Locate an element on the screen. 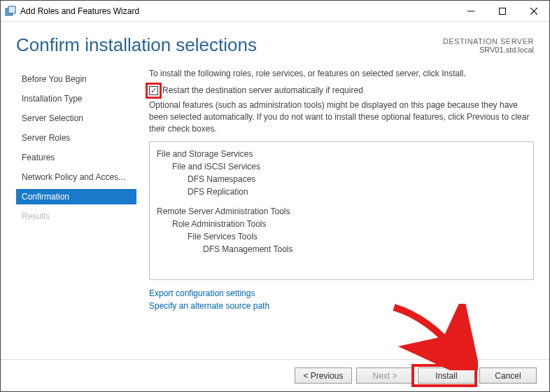 This screenshot has width=550, height=392. optional-features-text: Optional features (such as administratio… is located at coordinates (341, 117).